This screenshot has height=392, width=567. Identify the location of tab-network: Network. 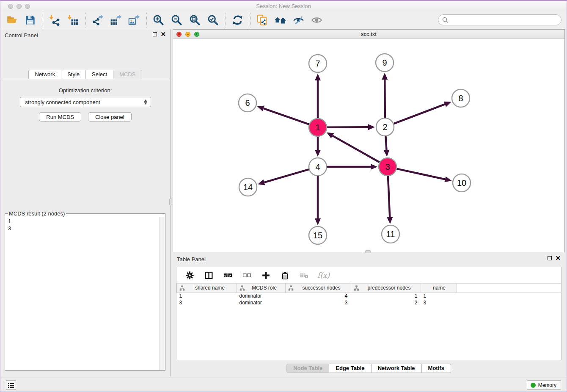
(45, 75).